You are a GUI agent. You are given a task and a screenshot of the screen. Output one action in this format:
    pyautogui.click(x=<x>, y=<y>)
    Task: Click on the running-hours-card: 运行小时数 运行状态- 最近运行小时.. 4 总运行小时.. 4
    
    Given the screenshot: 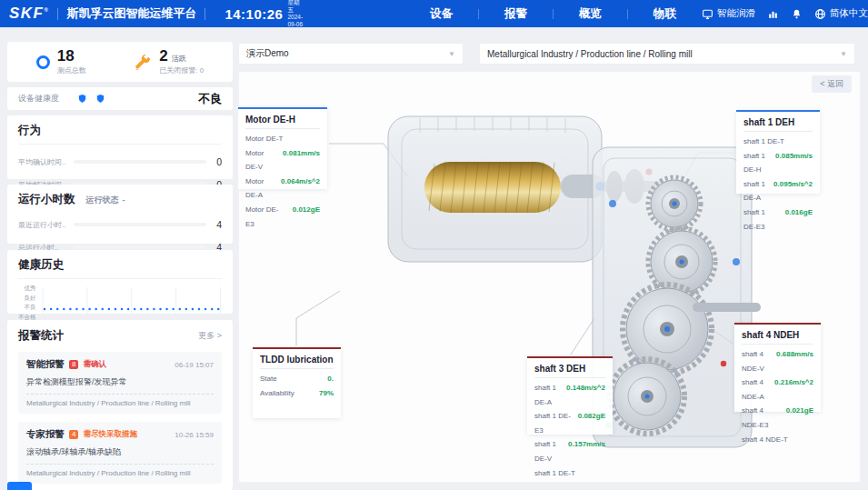 What is the action you would take?
    pyautogui.click(x=120, y=215)
    